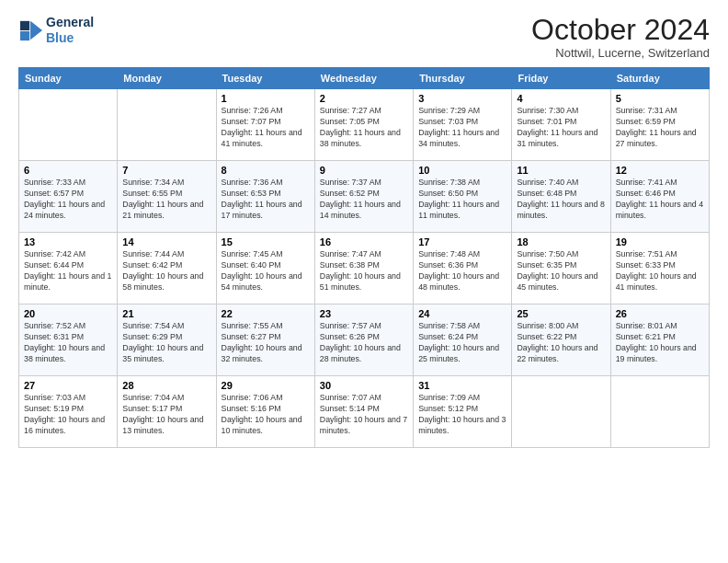 The image size is (728, 563). I want to click on day-info: Sunrise: 7:38 AMSunset: 6:50 PMDaylight:…, so click(462, 200).